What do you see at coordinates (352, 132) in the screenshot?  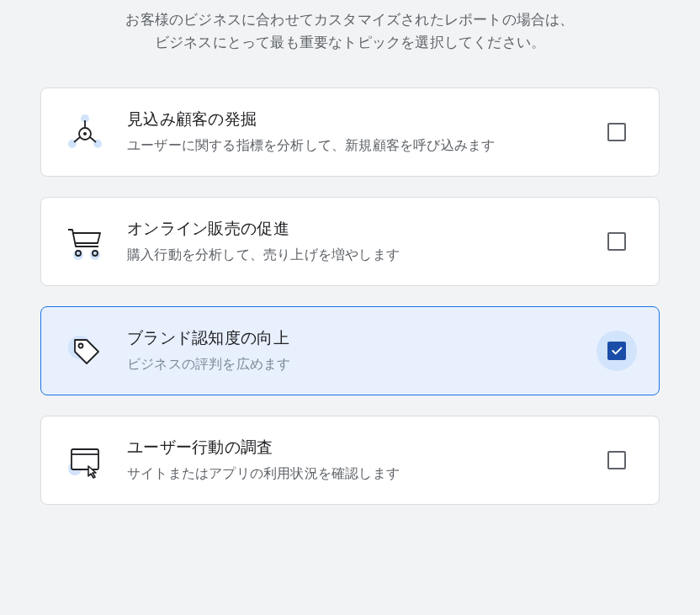 I see `option-text: 見込み顧客の発掘 ユーザーに関する指標を分析して、新規顧客を呼び込みます` at bounding box center [352, 132].